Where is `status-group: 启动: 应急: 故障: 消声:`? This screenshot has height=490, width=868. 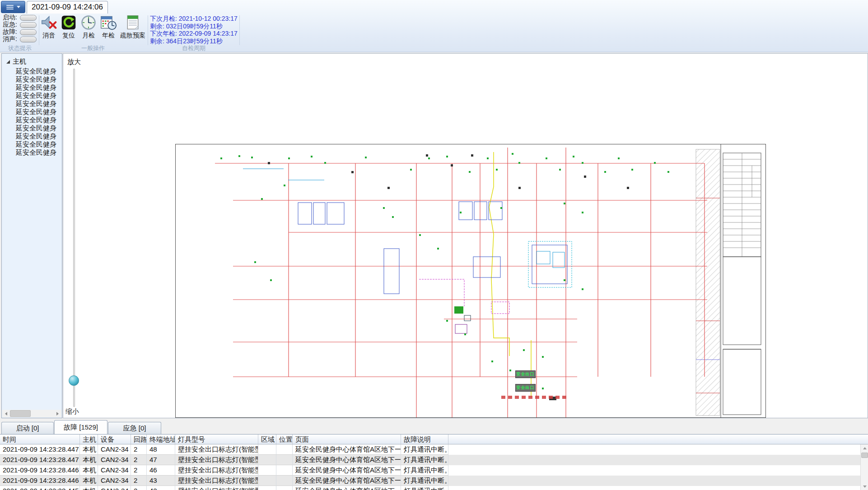
status-group: 启动: 应急: 故障: 消声: is located at coordinates (20, 28).